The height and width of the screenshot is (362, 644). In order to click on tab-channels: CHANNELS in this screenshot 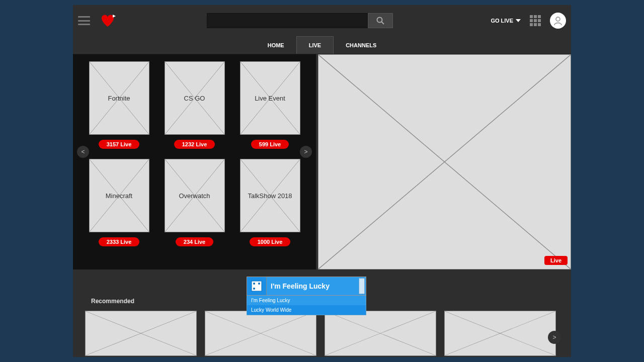, I will do `click(361, 45)`.